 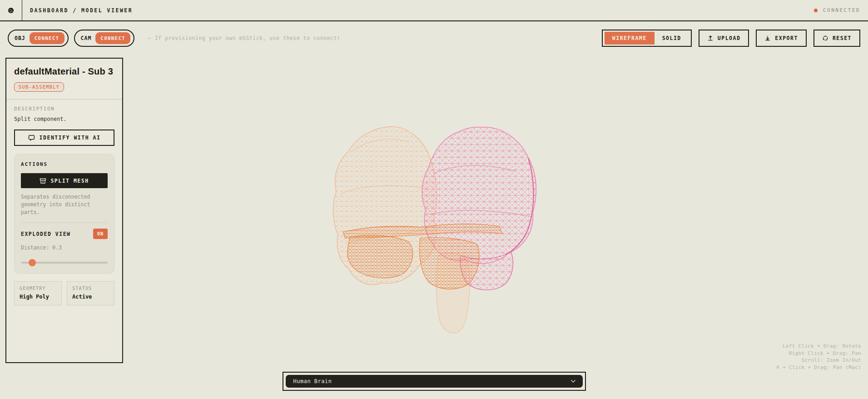 I want to click on actions-divider, so click(x=64, y=223).